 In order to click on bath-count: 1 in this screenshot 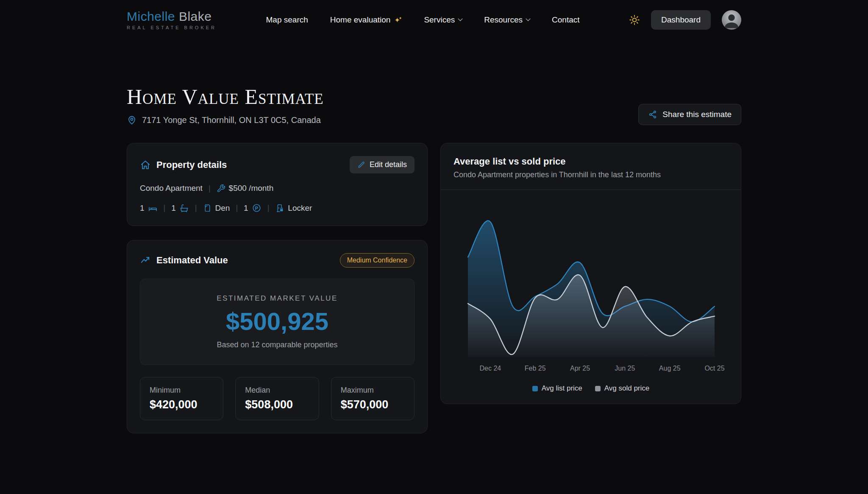, I will do `click(174, 208)`.